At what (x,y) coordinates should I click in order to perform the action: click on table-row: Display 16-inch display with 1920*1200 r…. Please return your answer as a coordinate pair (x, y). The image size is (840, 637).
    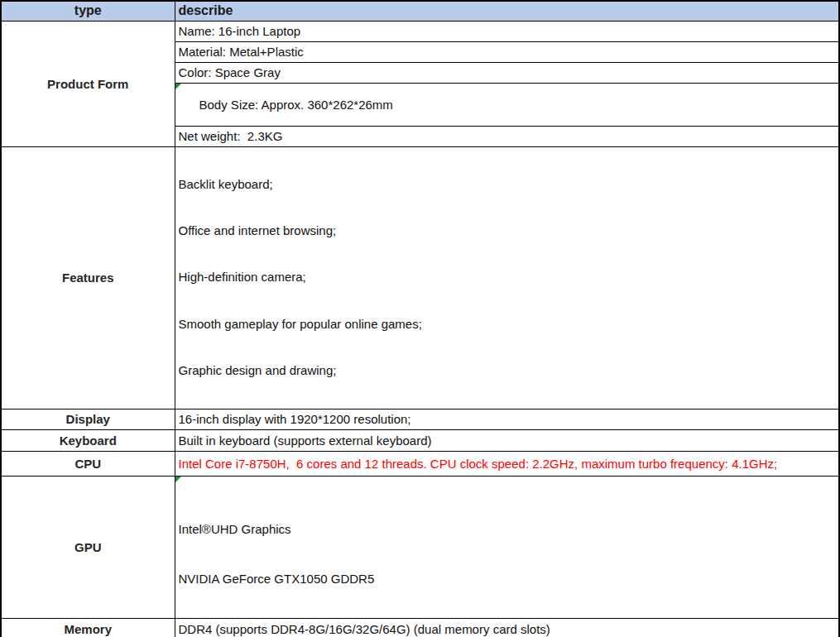
    Looking at the image, I should click on (420, 419).